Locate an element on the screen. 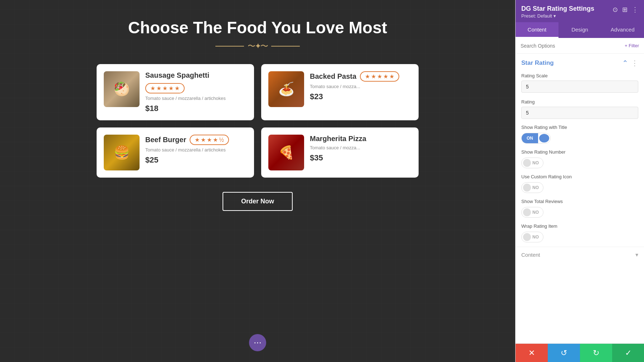  food-desc-burger: Tomato sauce / mozzarella / artichokes is located at coordinates (196, 150).